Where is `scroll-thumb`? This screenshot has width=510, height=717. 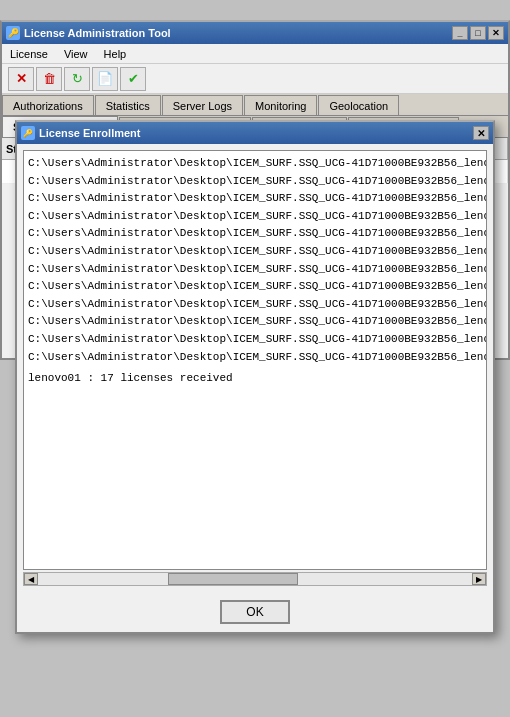 scroll-thumb is located at coordinates (233, 579).